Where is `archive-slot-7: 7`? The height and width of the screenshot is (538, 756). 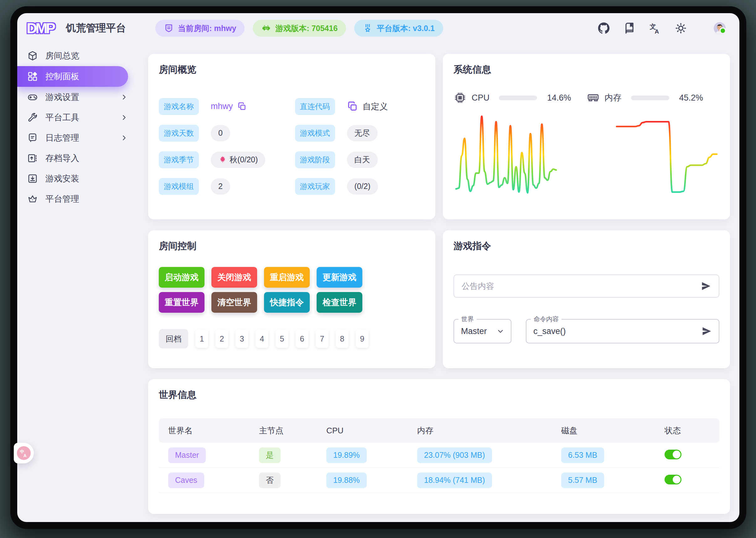 archive-slot-7: 7 is located at coordinates (322, 339).